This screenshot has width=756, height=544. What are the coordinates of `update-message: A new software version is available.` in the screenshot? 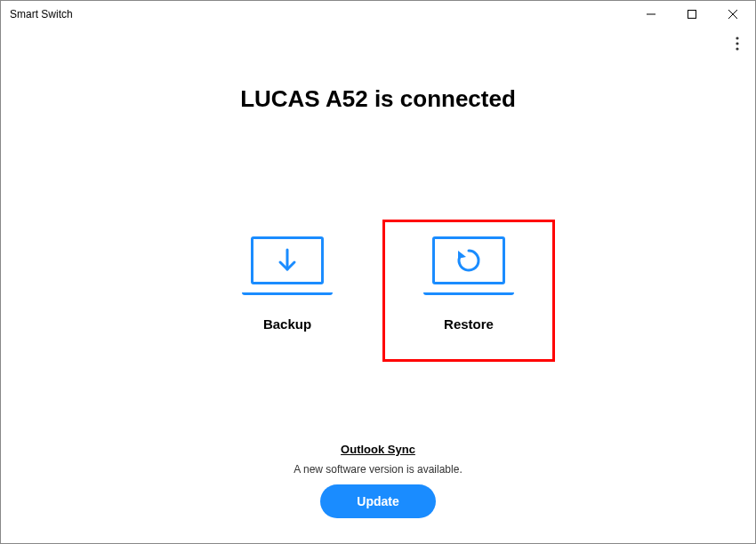 It's located at (378, 469).